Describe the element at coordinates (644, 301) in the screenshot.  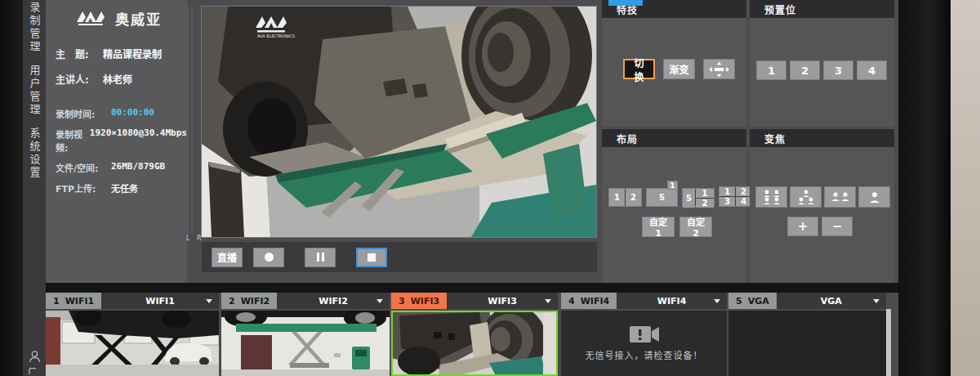
I see `source4-bar: 4 WIFI4 WIFI4` at that location.